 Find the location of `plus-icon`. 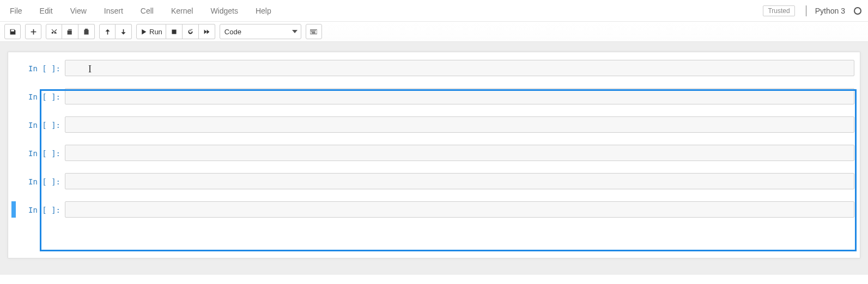

plus-icon is located at coordinates (34, 32).